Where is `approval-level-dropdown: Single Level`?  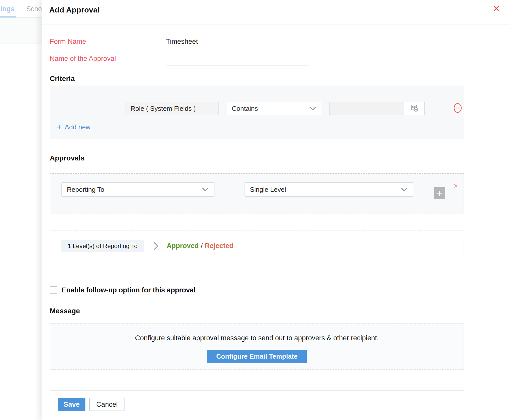
approval-level-dropdown: Single Level is located at coordinates (329, 189).